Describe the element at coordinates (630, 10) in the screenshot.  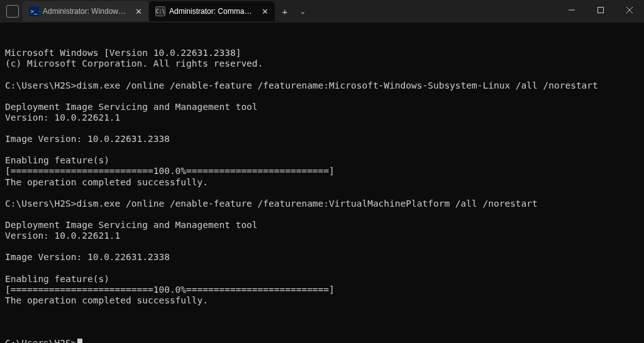
I see `close-window-button` at that location.